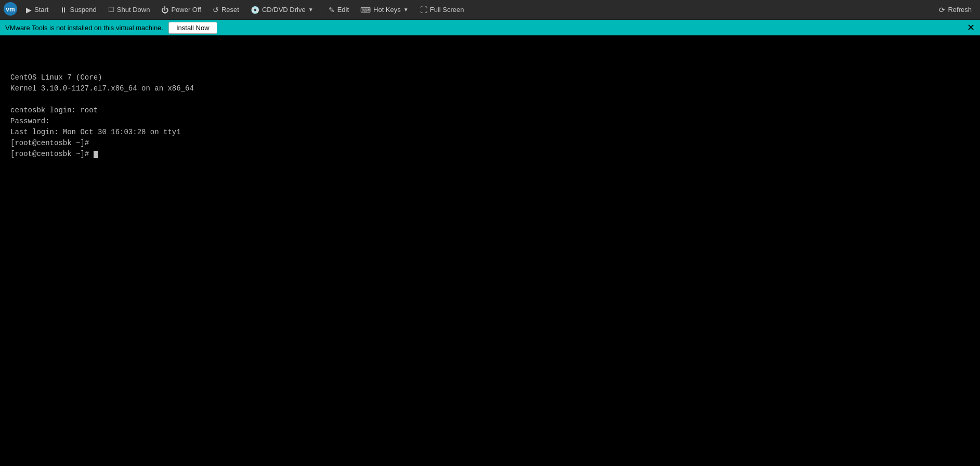 The width and height of the screenshot is (980, 466). I want to click on notification-close-button: ✕, so click(971, 28).